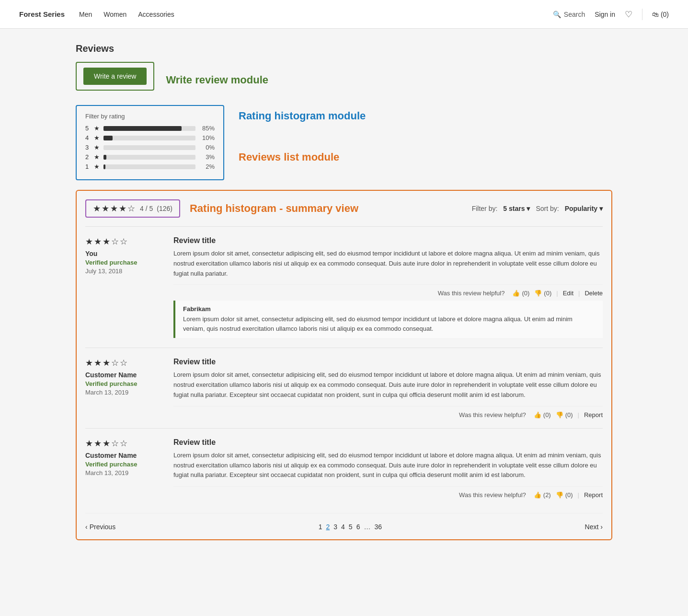  I want to click on review-verified-1: Verified purchase, so click(124, 384).